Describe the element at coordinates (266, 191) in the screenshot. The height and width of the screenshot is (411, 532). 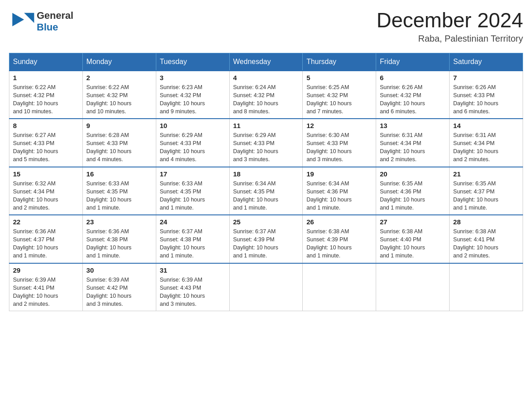
I see `calendar-week-row: 15Sunrise: 6:32 AMSunset: 4:34 PMDayligh…` at that location.